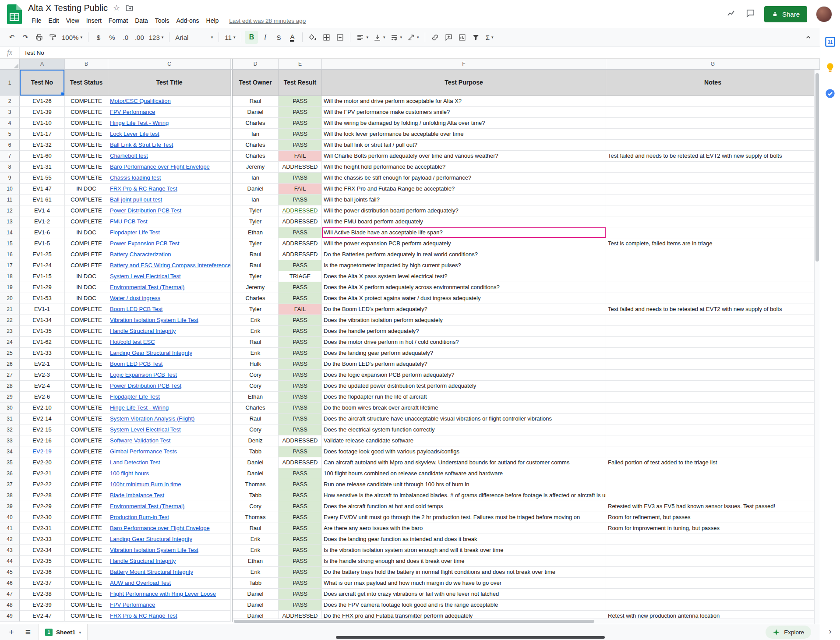 This screenshot has height=640, width=840. I want to click on cell-test-title: Lock Lever Life test, so click(169, 134).